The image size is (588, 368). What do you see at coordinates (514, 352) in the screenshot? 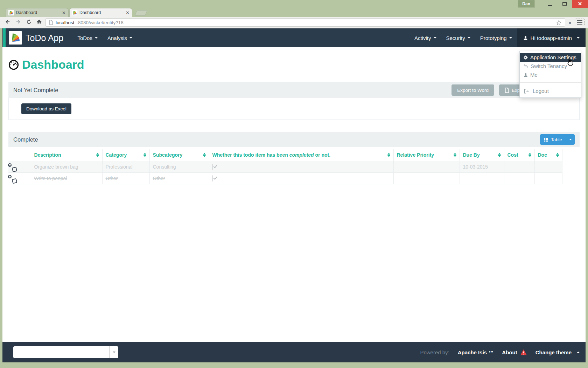
I see `about-link: About` at bounding box center [514, 352].